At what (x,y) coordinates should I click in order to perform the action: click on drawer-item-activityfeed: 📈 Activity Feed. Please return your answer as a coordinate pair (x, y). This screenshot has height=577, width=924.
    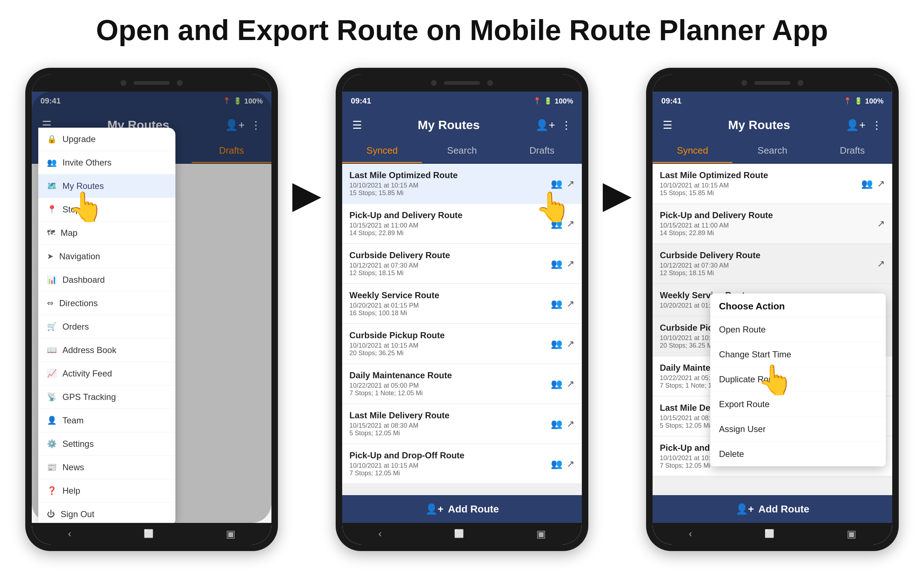
    Looking at the image, I should click on (107, 374).